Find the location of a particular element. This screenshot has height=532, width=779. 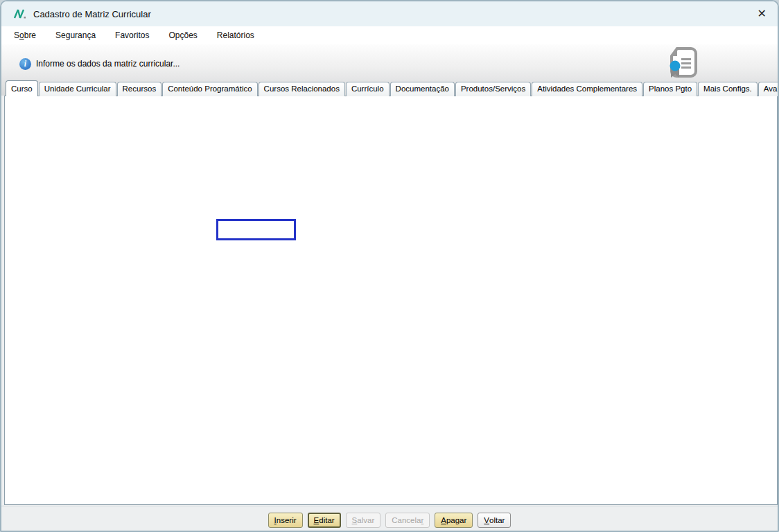

tab-strip: Curso Unidade Curricular Recursos Conteú… is located at coordinates (392, 88).